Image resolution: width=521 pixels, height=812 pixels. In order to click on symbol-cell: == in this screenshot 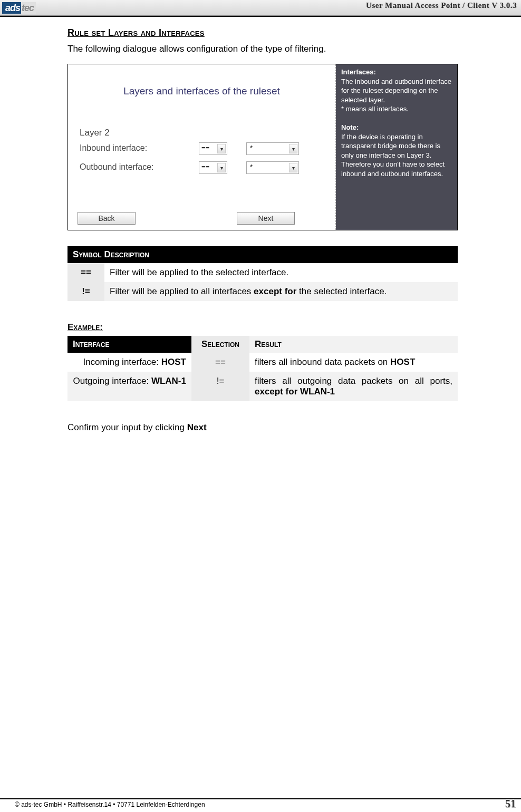, I will do `click(86, 273)`.